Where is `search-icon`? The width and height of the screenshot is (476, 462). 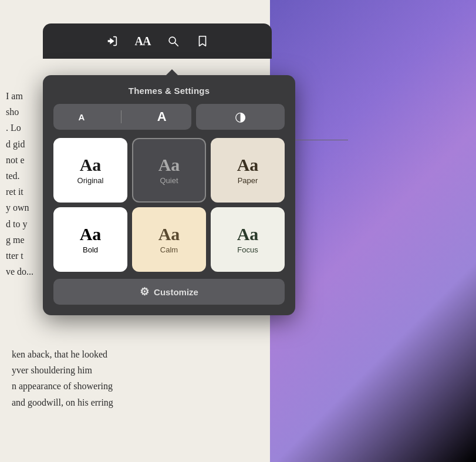
search-icon is located at coordinates (173, 41).